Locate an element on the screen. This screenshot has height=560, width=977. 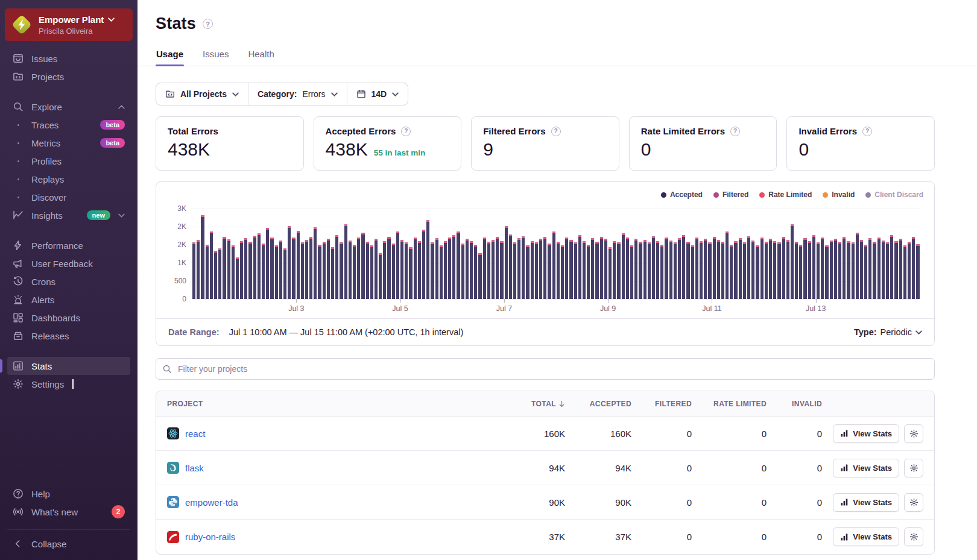
sidebar-item-settings: Settings is located at coordinates (69, 384).